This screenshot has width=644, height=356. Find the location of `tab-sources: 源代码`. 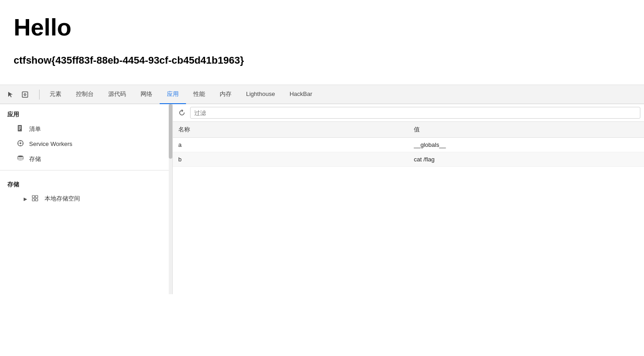

tab-sources: 源代码 is located at coordinates (117, 95).